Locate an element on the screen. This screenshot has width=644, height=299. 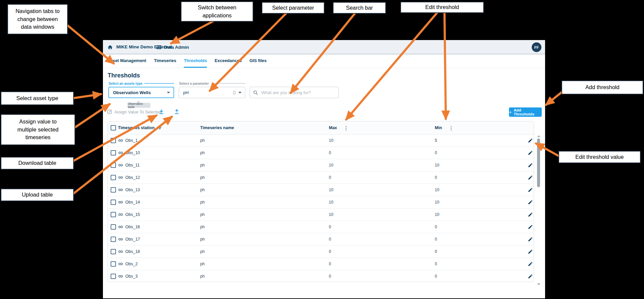
menu-icon is located at coordinates (159, 48).